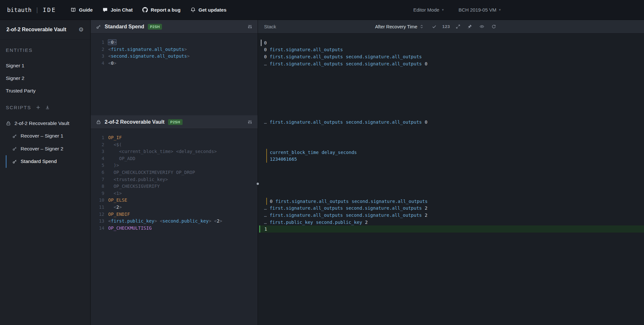 This screenshot has height=325, width=644. I want to click on lock-icon, so click(99, 122).